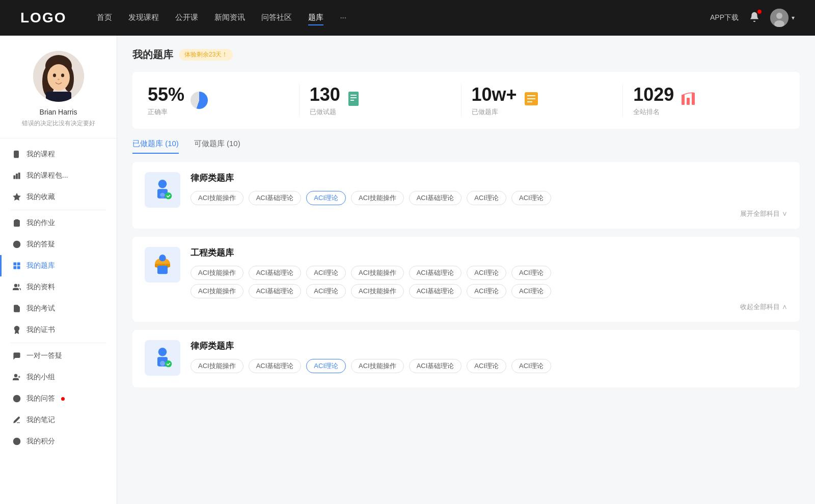  Describe the element at coordinates (782, 18) in the screenshot. I see `user-avatar-menu: ▾` at that location.